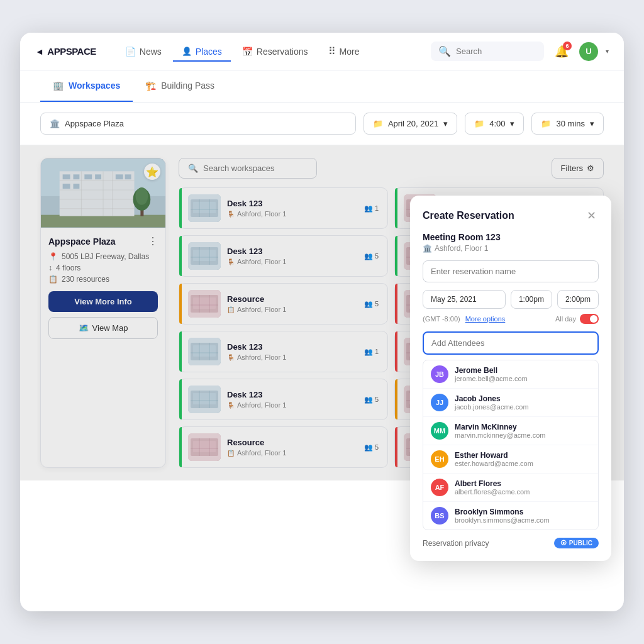  What do you see at coordinates (65, 52) in the screenshot?
I see `app-logo: ◄ APPSPACE` at bounding box center [65, 52].